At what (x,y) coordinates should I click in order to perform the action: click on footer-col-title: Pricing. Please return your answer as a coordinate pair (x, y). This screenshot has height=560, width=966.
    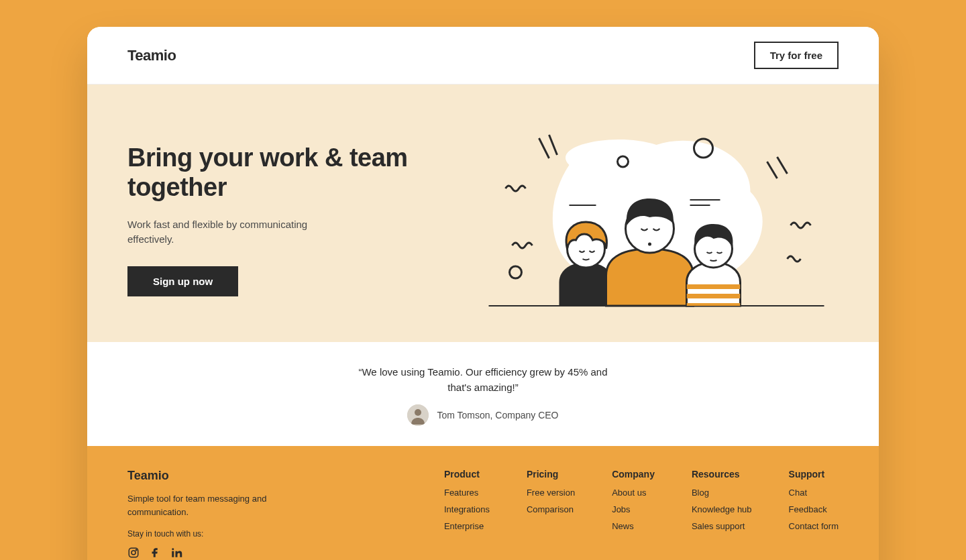
    Looking at the image, I should click on (551, 474).